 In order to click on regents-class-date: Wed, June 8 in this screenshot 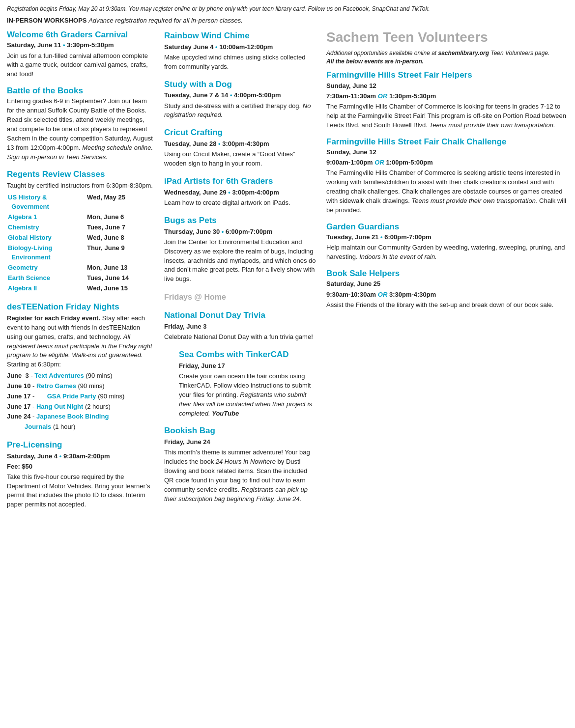, I will do `click(120, 238)`.